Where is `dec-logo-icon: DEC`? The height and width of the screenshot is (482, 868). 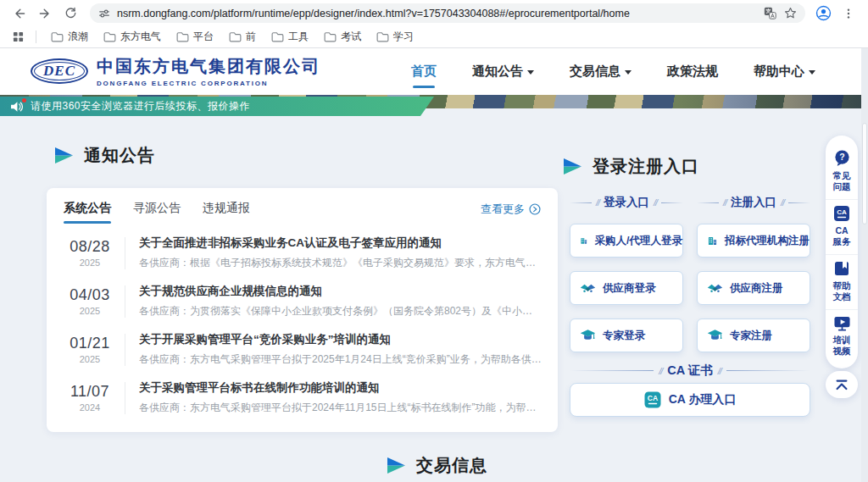
dec-logo-icon: DEC is located at coordinates (59, 71).